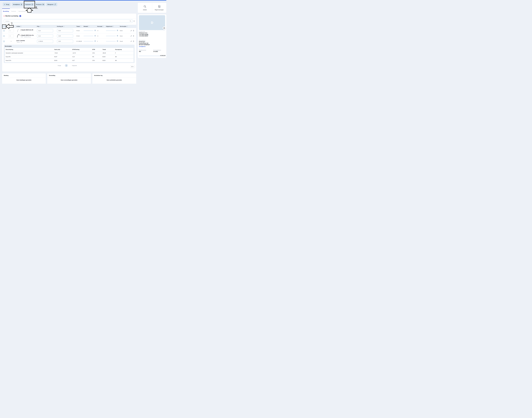 This screenshot has width=532, height=418. What do you see at coordinates (144, 34) in the screenshot?
I see `contact-info-block: Contact info info@sure-it.nl +31 (343) 4…` at bounding box center [144, 34].